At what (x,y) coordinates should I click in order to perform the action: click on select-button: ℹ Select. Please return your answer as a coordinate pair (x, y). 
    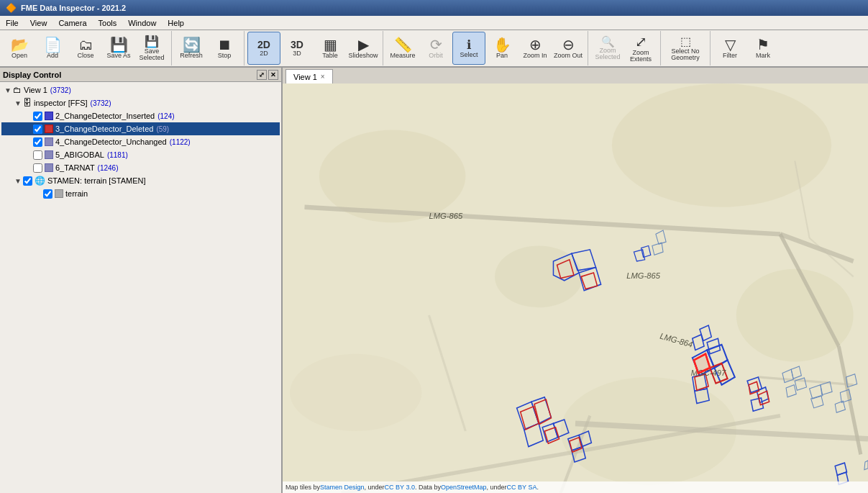
    Looking at the image, I should click on (469, 48).